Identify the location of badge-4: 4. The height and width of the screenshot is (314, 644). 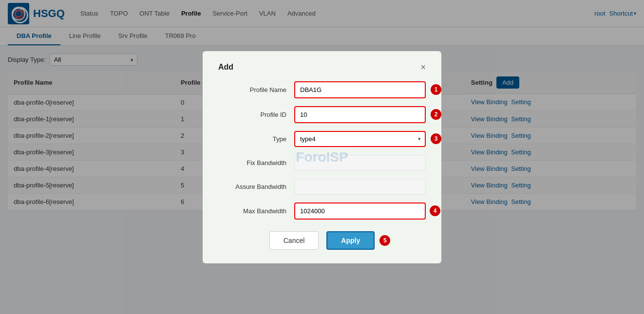
(435, 211).